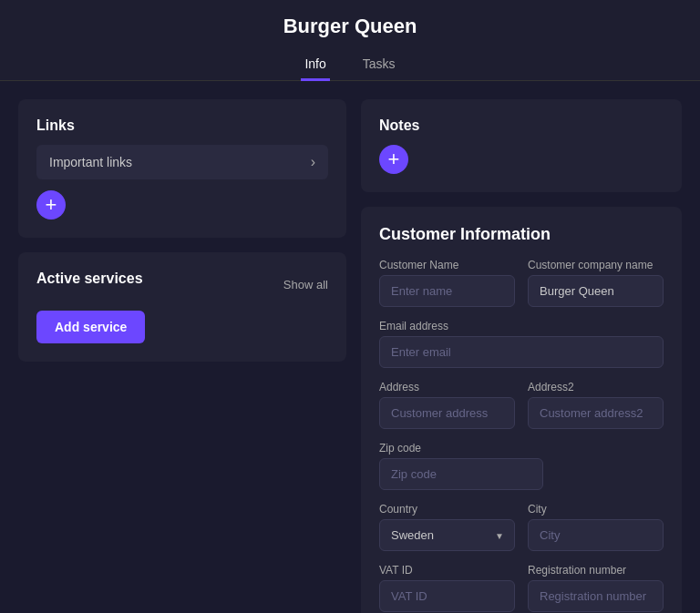  I want to click on vat-input, so click(447, 596).